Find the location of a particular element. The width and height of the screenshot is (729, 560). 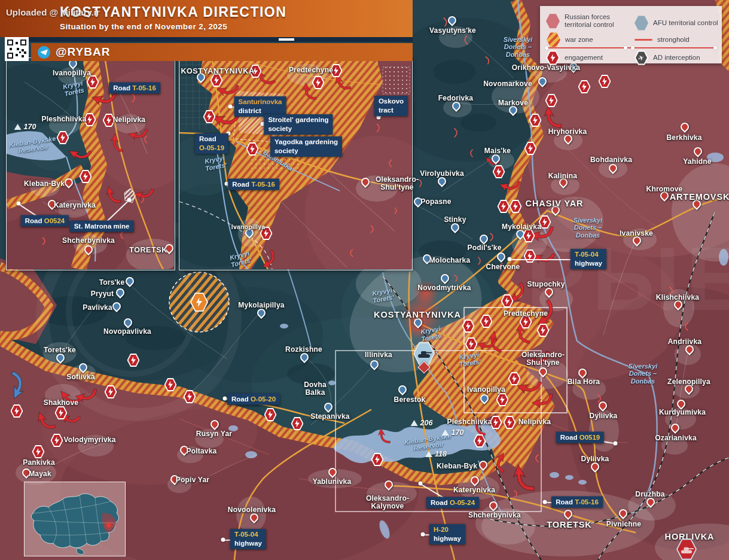

legend-item-ad-interception: ✈ AD interception is located at coordinates (667, 57).